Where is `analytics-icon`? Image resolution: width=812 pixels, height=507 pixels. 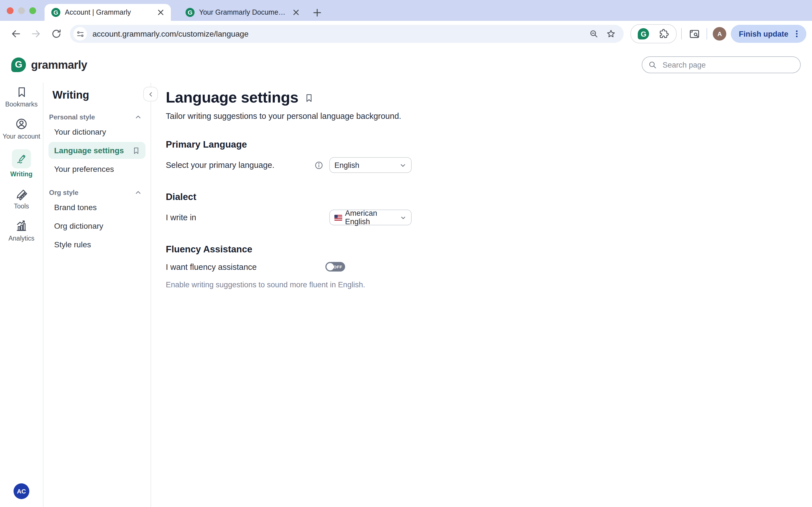
analytics-icon is located at coordinates (21, 226).